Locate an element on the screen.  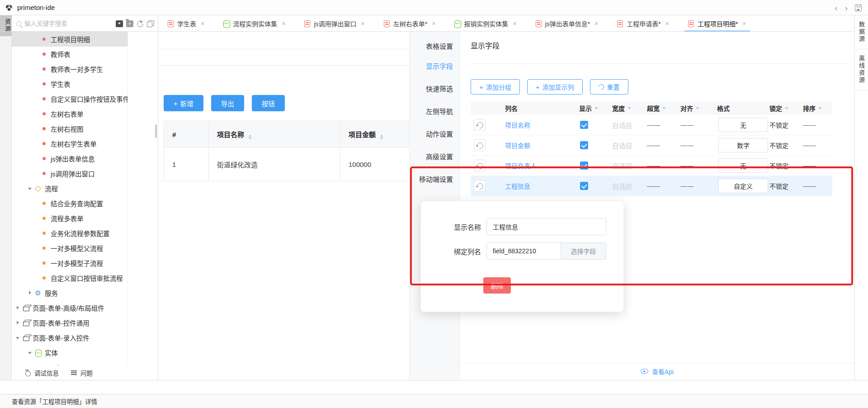
tree-item: 实体 is located at coordinates (70, 353).